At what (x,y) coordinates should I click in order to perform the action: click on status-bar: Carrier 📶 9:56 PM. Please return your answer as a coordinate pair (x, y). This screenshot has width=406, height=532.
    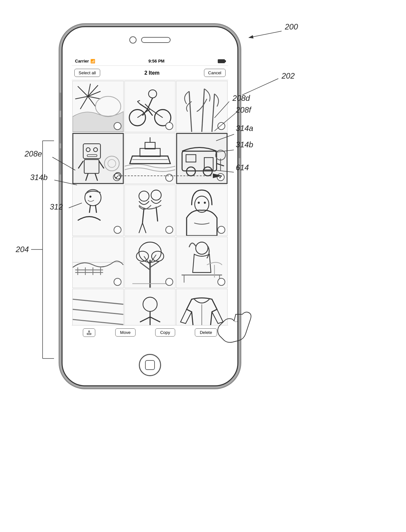
    Looking at the image, I should click on (150, 61).